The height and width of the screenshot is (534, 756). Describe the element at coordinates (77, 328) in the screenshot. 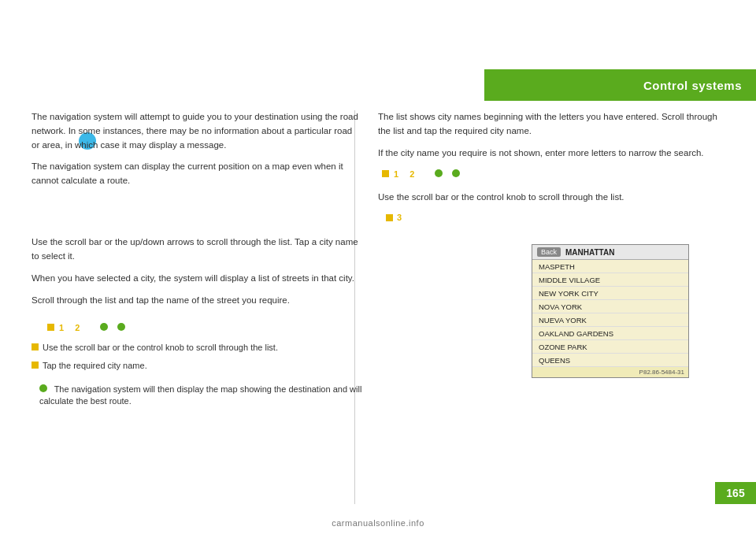

I see `arrow-label-right: 2` at that location.